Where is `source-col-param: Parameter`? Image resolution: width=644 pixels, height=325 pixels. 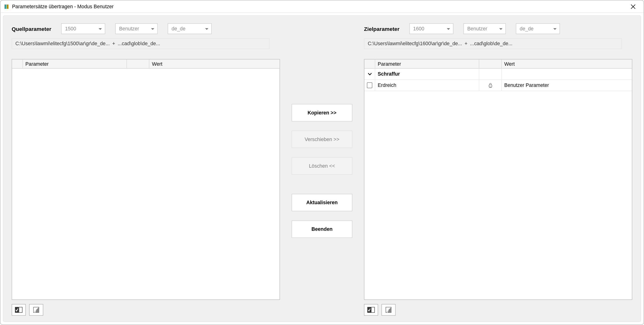
source-col-param: Parameter is located at coordinates (75, 64).